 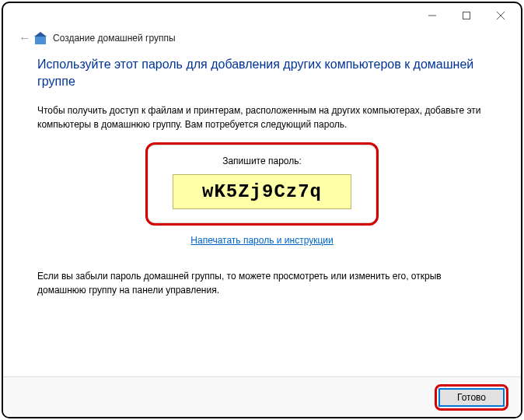 I want to click on wizard-title: Создание домашней группы, so click(x=114, y=38).